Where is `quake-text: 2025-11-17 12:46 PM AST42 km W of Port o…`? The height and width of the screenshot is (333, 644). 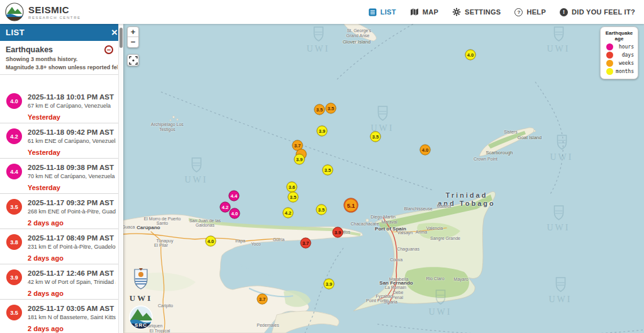 quake-text: 2025-11-17 12:46 PM AST42 km W of Port o… is located at coordinates (72, 285).